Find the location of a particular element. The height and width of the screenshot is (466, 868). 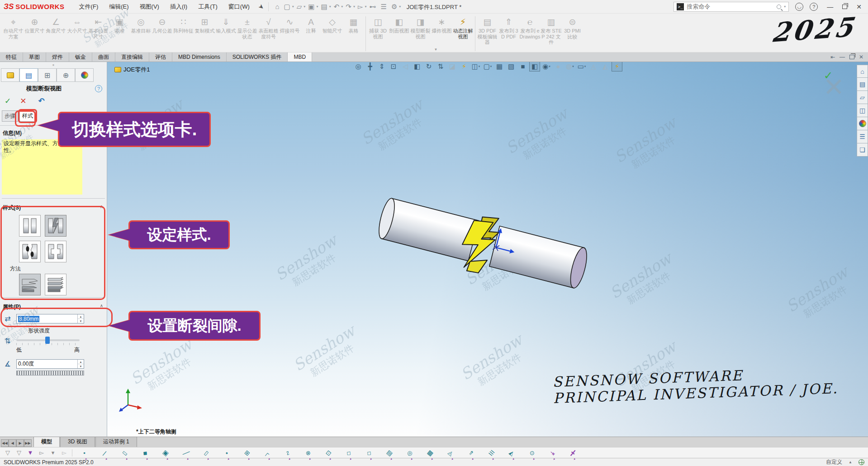

forum-button: ❏ is located at coordinates (862, 150).